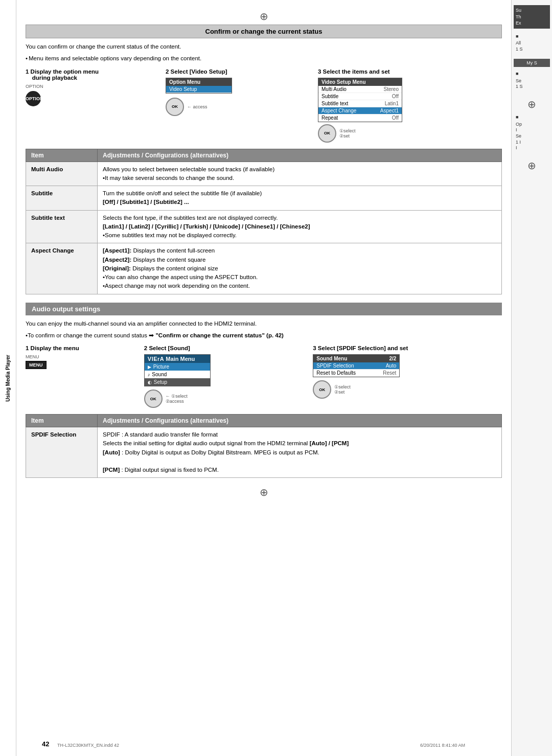 The width and height of the screenshot is (552, 756). What do you see at coordinates (532, 17) in the screenshot?
I see `right-sidebar-text-1: SuThEx` at bounding box center [532, 17].